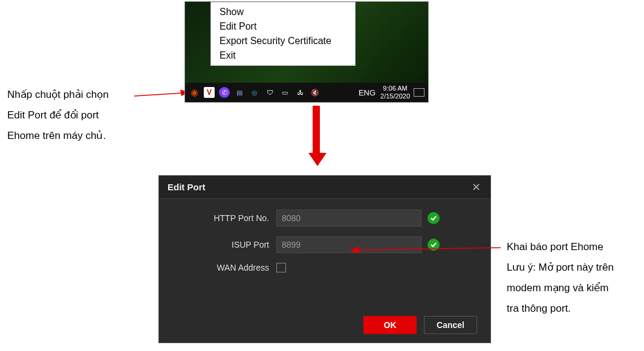  Describe the element at coordinates (316, 136) in the screenshot. I see `arrow-down` at that location.